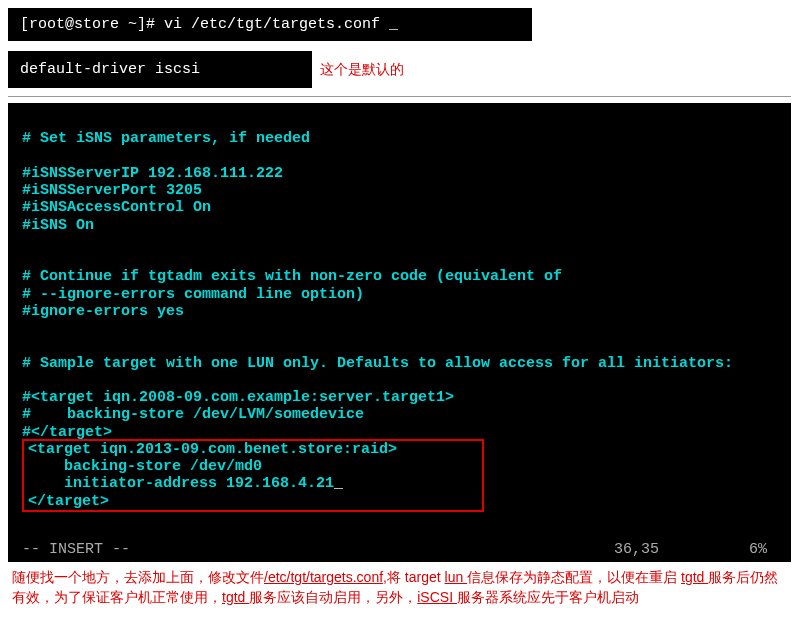 The height and width of the screenshot is (631, 799). What do you see at coordinates (236, 597) in the screenshot?
I see `para-link-tgtd2: tgtd` at bounding box center [236, 597].